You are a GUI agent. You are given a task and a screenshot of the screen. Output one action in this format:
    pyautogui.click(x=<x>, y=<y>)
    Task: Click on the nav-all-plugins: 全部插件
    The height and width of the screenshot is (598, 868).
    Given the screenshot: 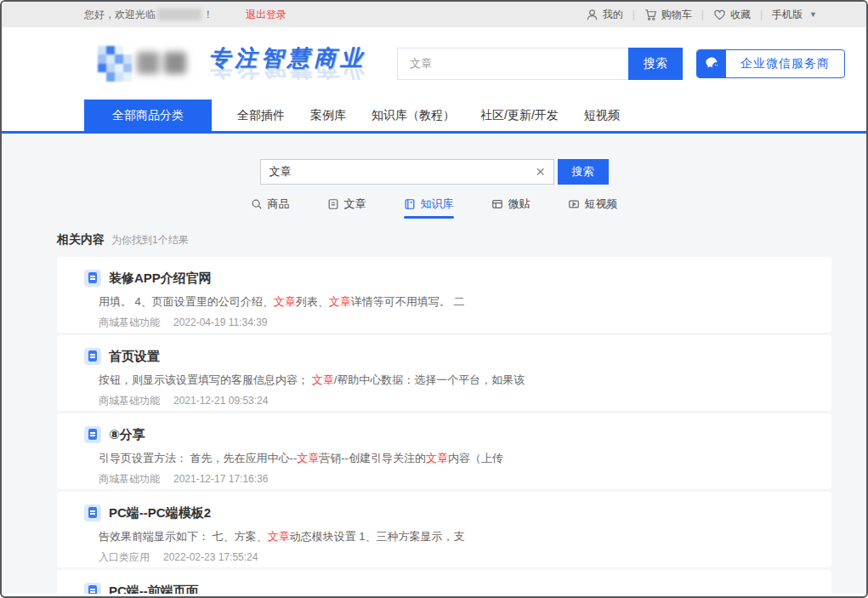 What is the action you would take?
    pyautogui.click(x=261, y=116)
    